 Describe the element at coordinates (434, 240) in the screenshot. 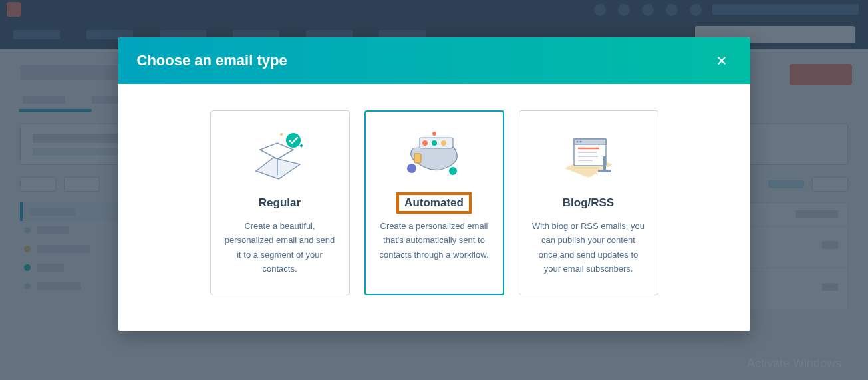

I see `card-description: Create a personalized email that's autom…` at that location.